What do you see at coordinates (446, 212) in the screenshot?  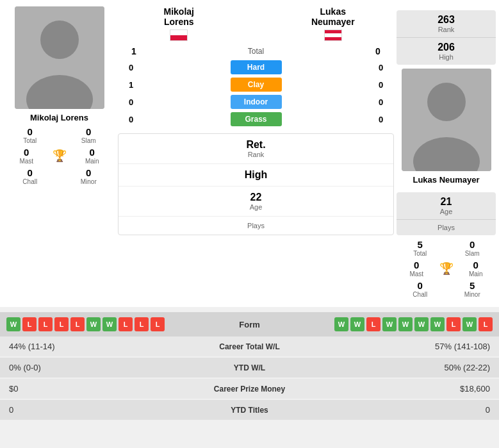 I see `right-age-lbl: Age` at bounding box center [446, 212].